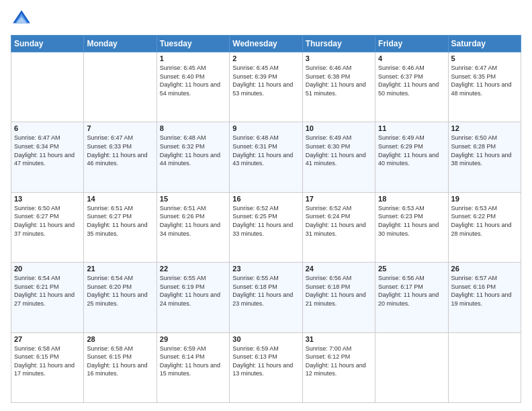 Image resolution: width=532 pixels, height=411 pixels. Describe the element at coordinates (411, 199) in the screenshot. I see `day-number: 18` at that location.